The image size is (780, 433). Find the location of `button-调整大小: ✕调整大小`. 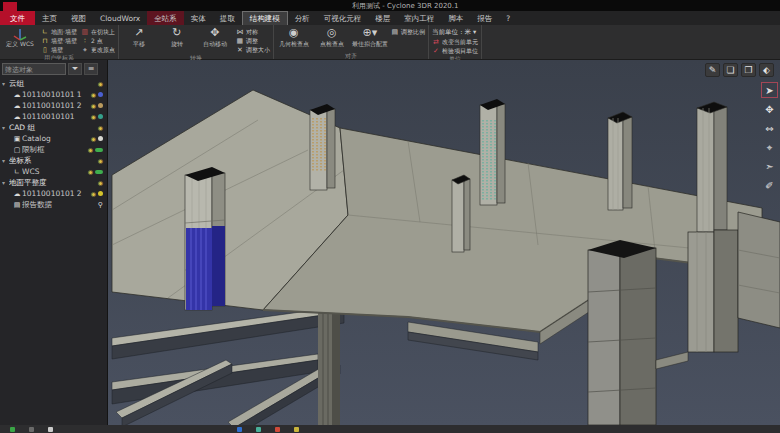

button-调整大小: ✕调整大小 is located at coordinates (253, 50).